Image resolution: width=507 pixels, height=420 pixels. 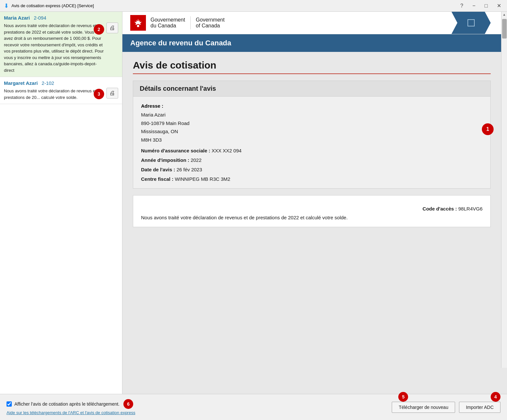 I want to click on title-bar-left: ⬇ Avis de cotisation express (ADCE) [Ser…, so click(x=49, y=6).